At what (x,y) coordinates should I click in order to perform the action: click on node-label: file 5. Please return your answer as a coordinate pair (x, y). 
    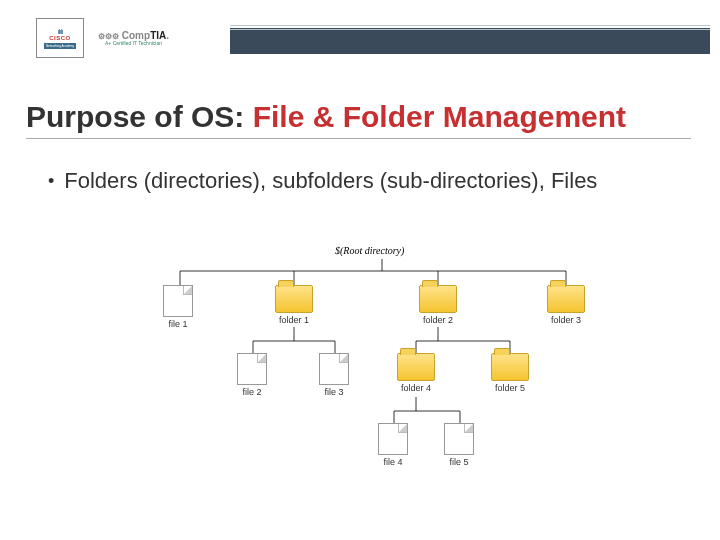
    Looking at the image, I should click on (459, 462).